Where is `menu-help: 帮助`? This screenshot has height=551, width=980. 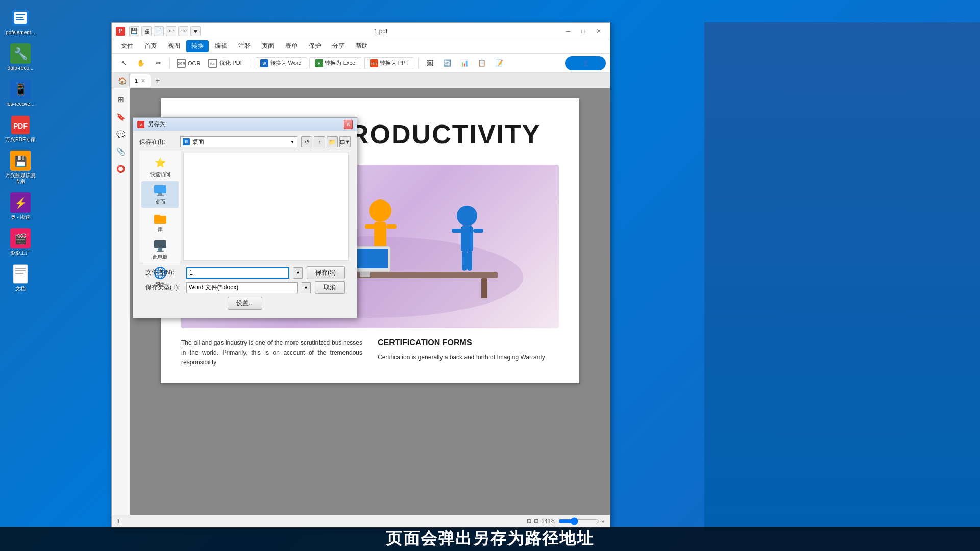 menu-help: 帮助 is located at coordinates (362, 46).